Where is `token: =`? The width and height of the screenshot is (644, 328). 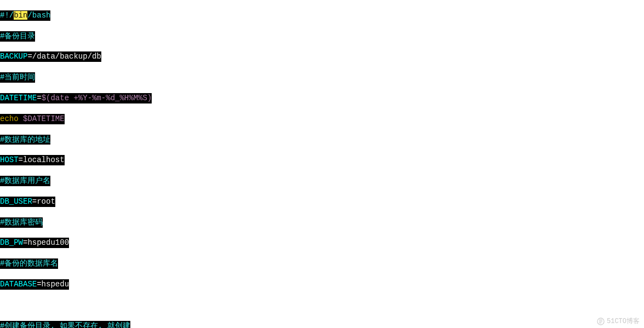
token: = is located at coordinates (39, 98).